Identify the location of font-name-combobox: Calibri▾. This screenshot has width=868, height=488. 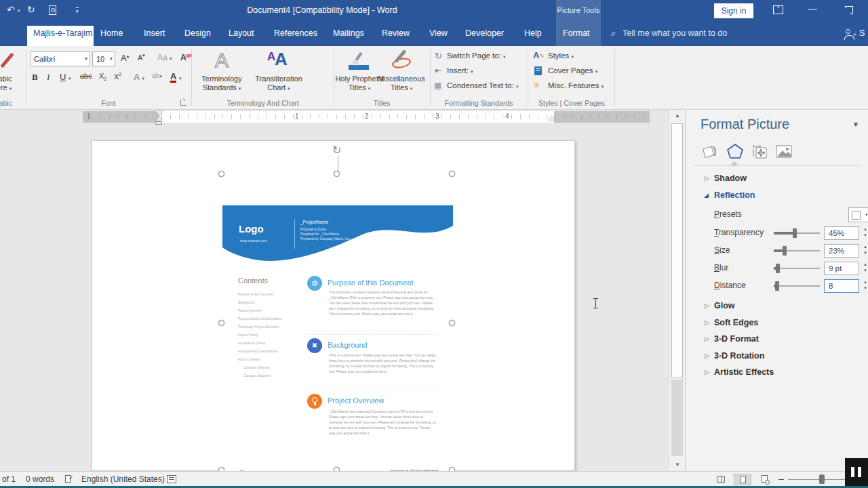
(60, 59).